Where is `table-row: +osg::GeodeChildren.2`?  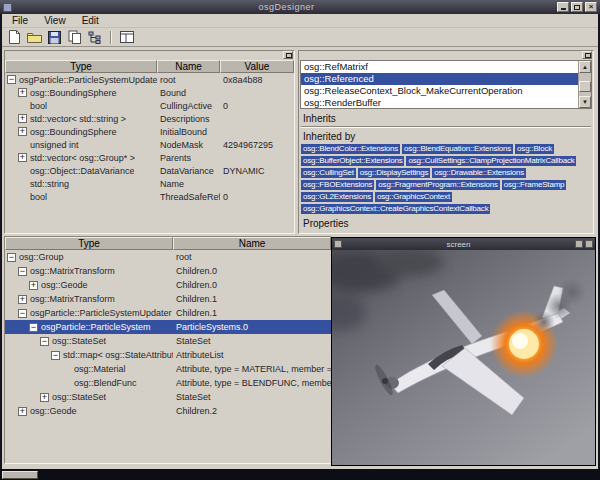
table-row: +osg::GeodeChildren.2 is located at coordinates (168, 411).